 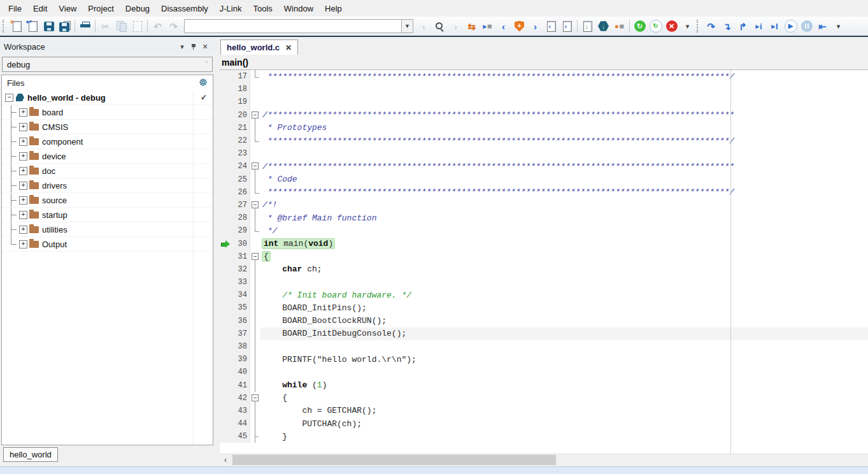 What do you see at coordinates (107, 171) in the screenshot?
I see `tree-item-doc: +doc` at bounding box center [107, 171].